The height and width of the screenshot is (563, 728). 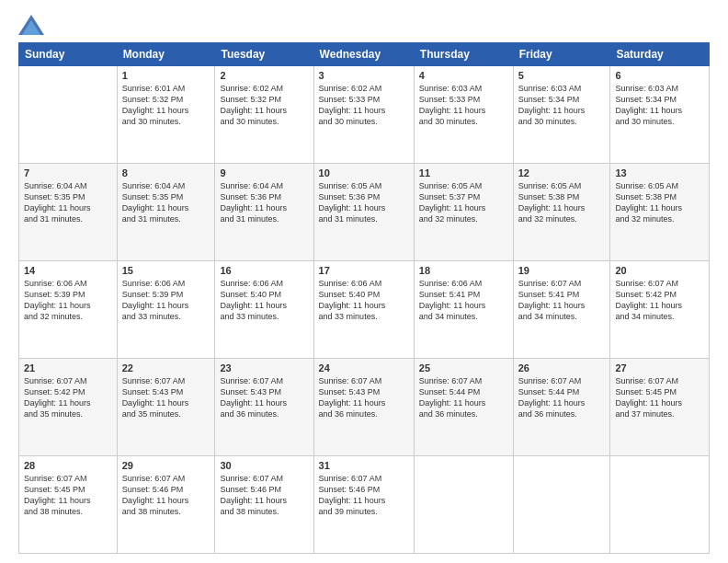 I want to click on day-number: 4, so click(x=463, y=75).